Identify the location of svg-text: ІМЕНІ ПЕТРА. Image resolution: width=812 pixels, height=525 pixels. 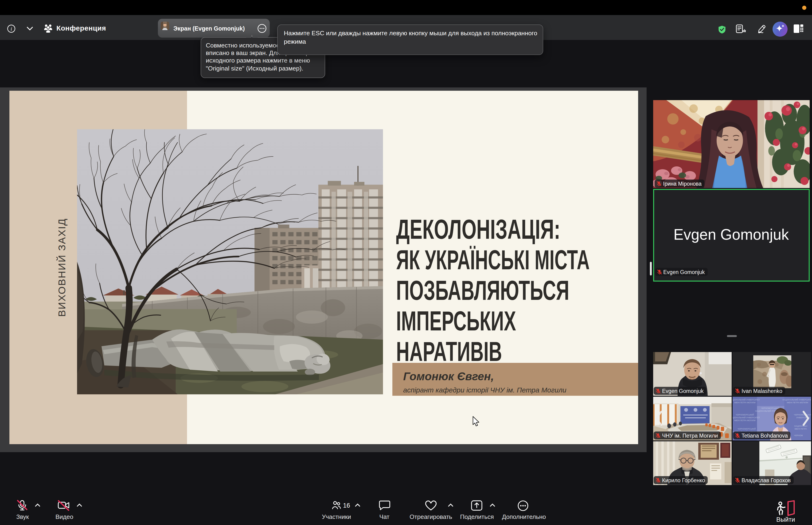
(801, 429).